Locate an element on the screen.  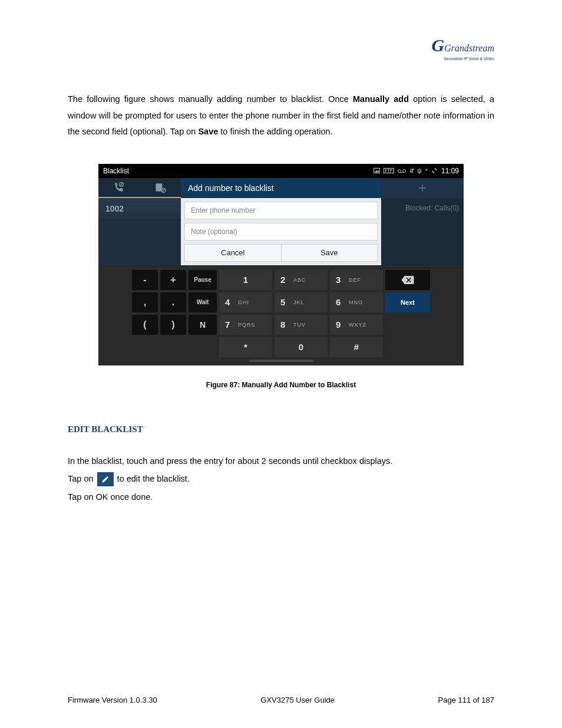
key-lparen: ( is located at coordinates (145, 325).